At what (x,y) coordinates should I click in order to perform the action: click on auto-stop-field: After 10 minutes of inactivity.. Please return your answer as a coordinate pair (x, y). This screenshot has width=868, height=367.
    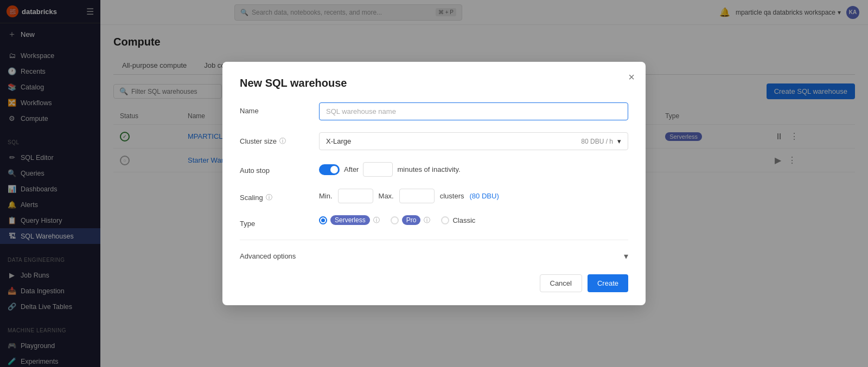
    Looking at the image, I should click on (474, 169).